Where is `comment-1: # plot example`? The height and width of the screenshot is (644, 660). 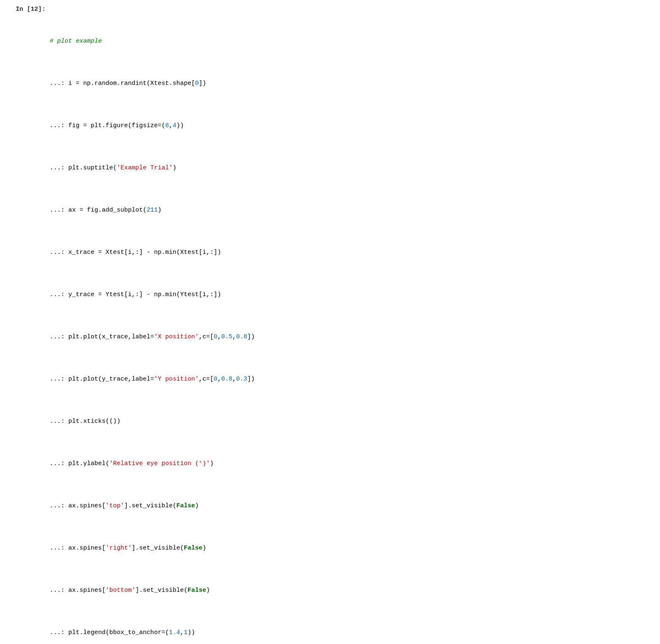 comment-1: # plot example is located at coordinates (76, 41).